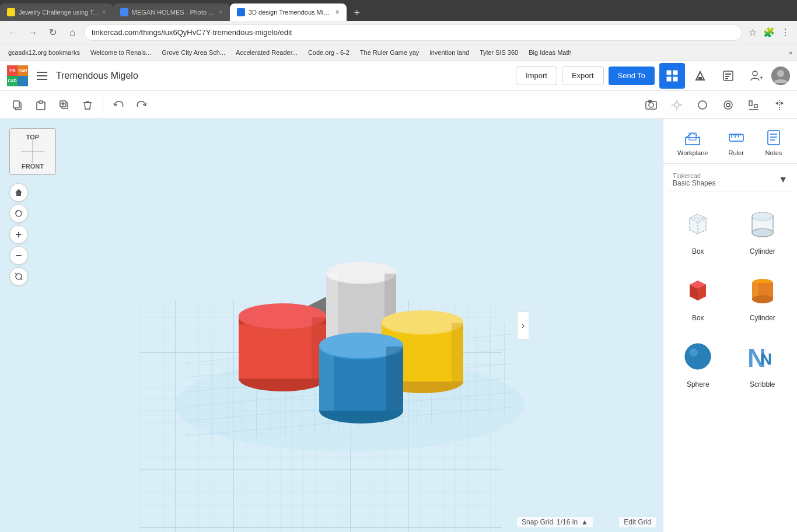 The width and height of the screenshot is (797, 532). Describe the element at coordinates (698, 229) in the screenshot. I see `shape-item-box-outline: Box` at that location.